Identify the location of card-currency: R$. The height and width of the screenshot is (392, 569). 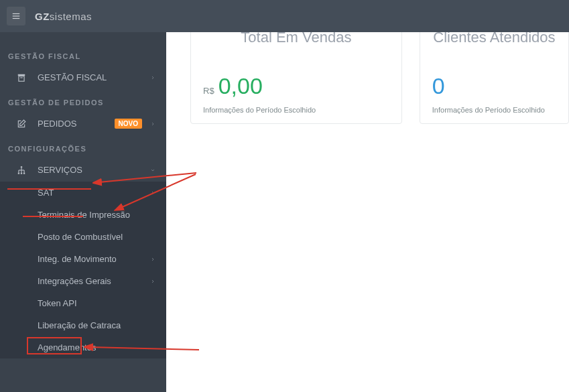
(209, 91).